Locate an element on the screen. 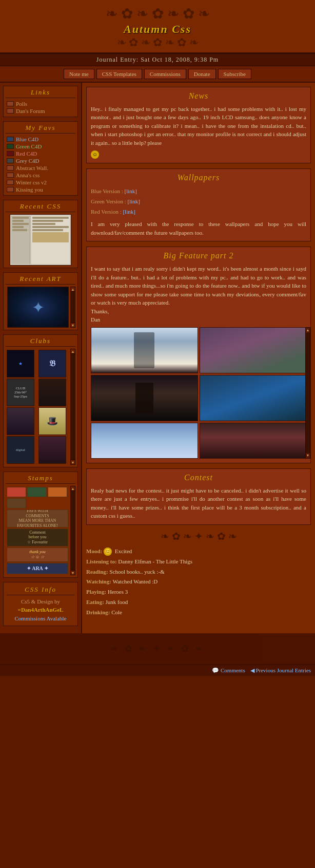 This screenshot has width=315, height=868. blue-c4d-icon is located at coordinates (10, 139).